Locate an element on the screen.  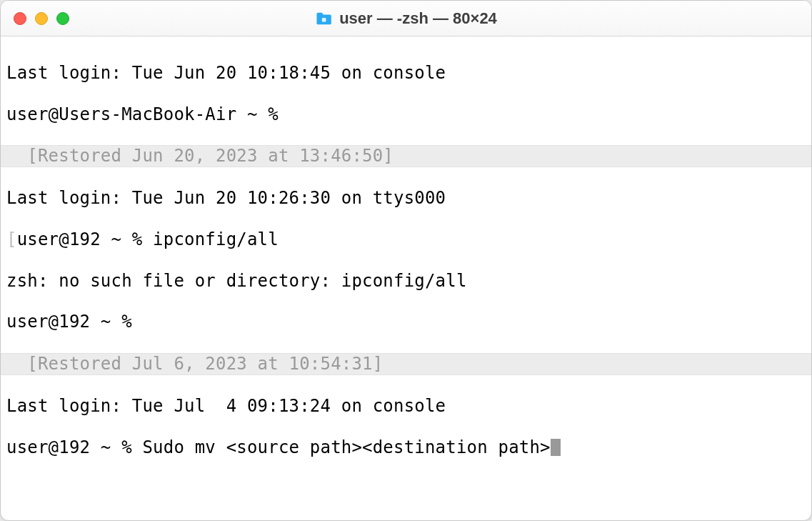
close-icon is located at coordinates (20, 19).